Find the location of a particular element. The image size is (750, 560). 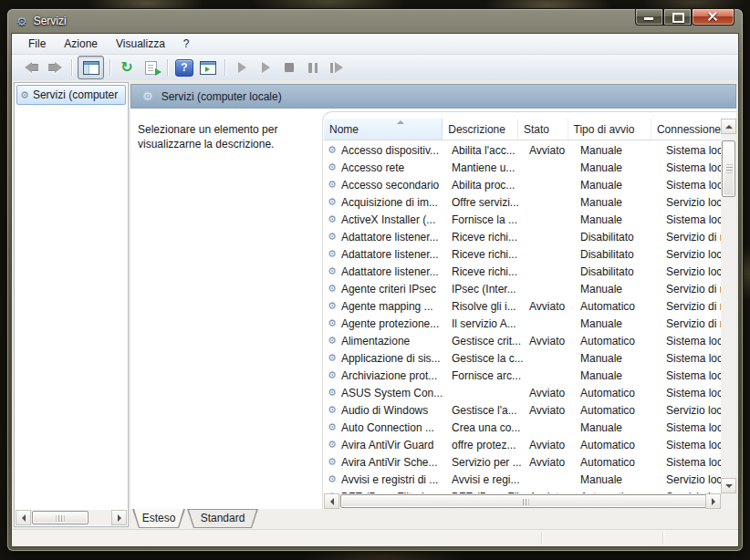

tab-esteso: Esteso is located at coordinates (159, 518).